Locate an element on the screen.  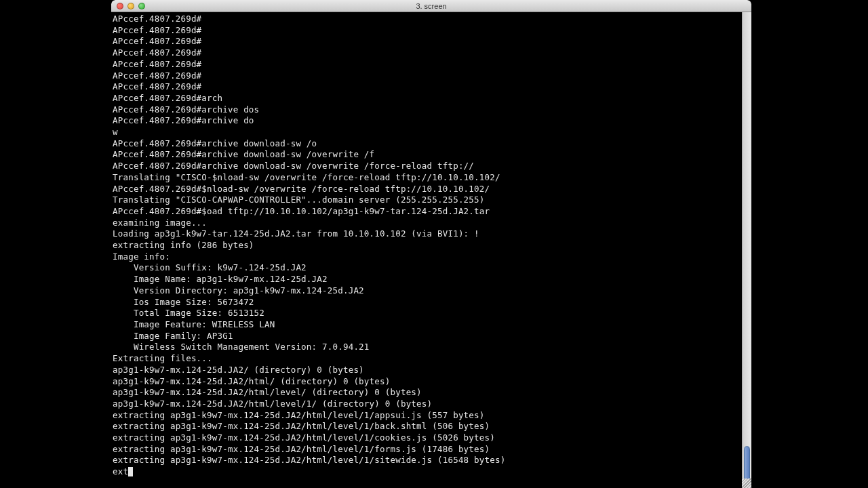
terminal-line: Version Suffix: k9w7-.124-25d.JA2 is located at coordinates (431, 268).